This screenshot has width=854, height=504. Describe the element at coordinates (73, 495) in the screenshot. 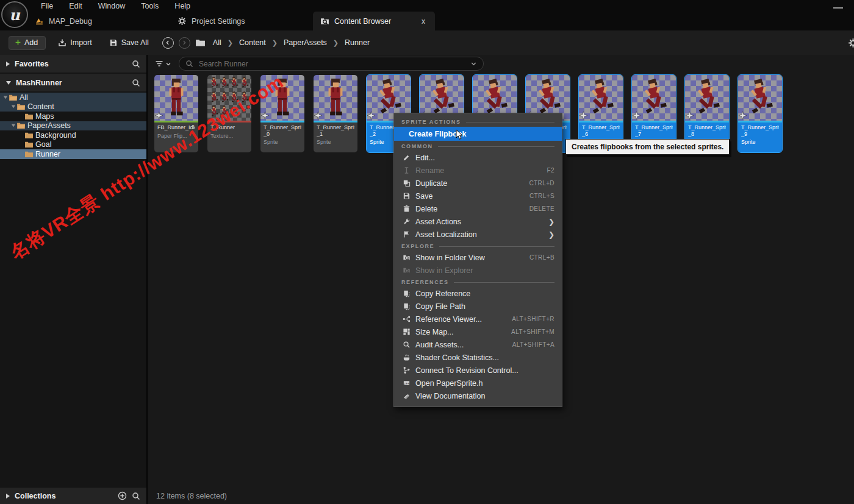

I see `collections-header: Collections` at that location.